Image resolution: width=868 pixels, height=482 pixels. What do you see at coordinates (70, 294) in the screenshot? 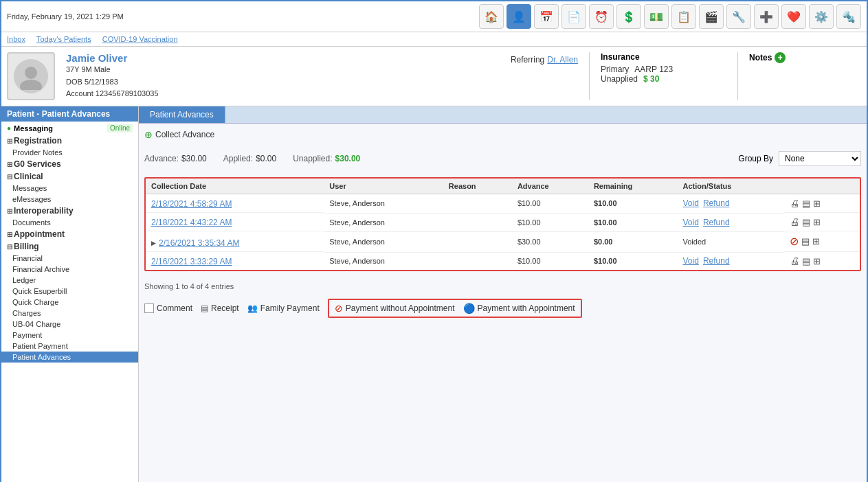
I see `sidebar: Patient - Patient Advances ● Messaging O…` at bounding box center [70, 294].